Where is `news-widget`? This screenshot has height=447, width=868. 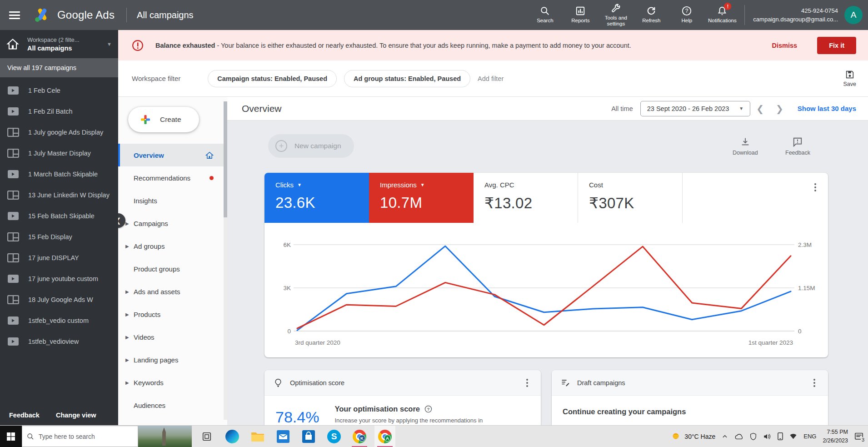
news-widget is located at coordinates (165, 437).